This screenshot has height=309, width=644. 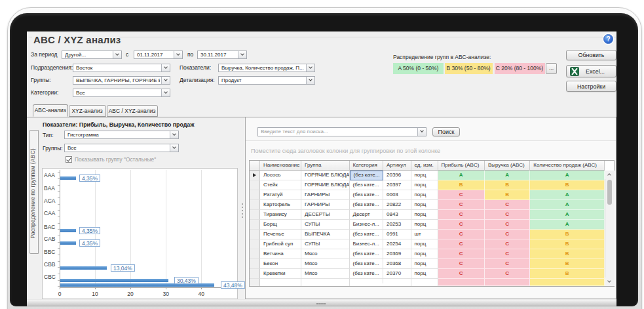 What do you see at coordinates (280, 274) in the screenshot?
I see `cell-name: Креветки` at bounding box center [280, 274].